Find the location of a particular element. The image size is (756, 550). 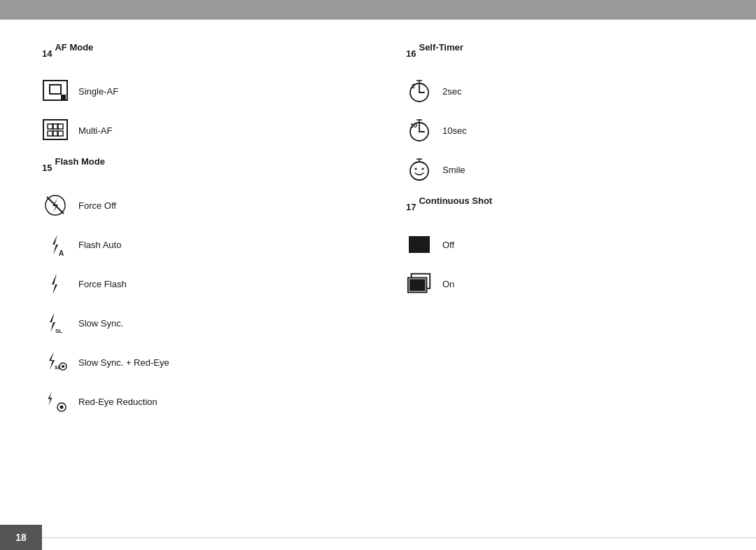

cont-on-icon is located at coordinates (419, 284).